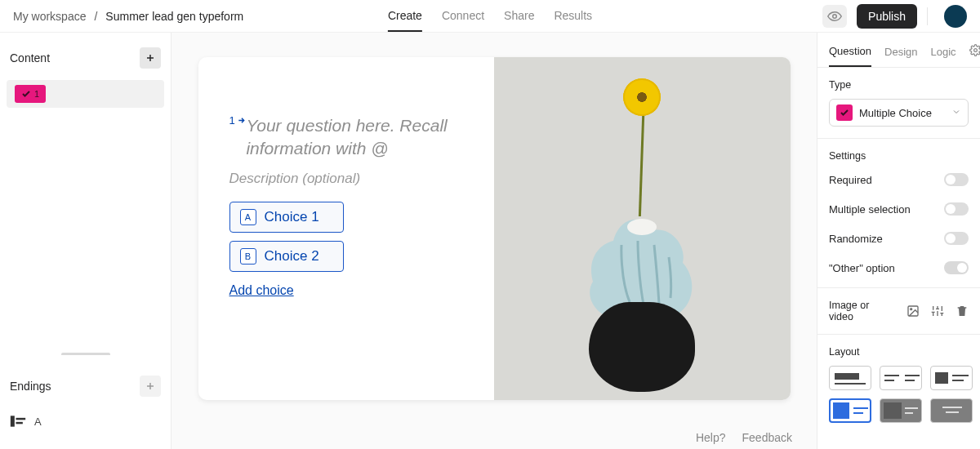 This screenshot has width=980, height=449. I want to click on sliders-icon, so click(938, 311).